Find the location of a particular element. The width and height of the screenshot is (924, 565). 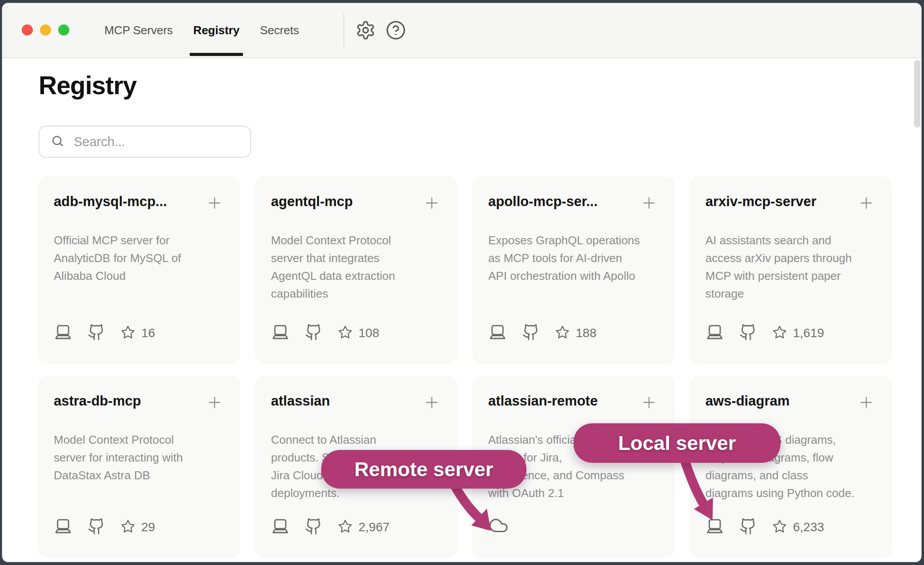

toolbar-divider is located at coordinates (344, 31).